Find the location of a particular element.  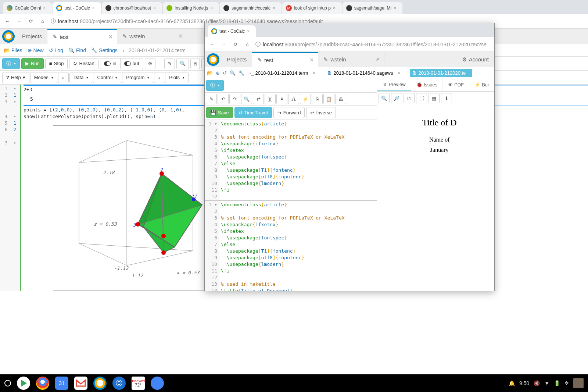

account-tab: ⚙Account is located at coordinates (476, 60).